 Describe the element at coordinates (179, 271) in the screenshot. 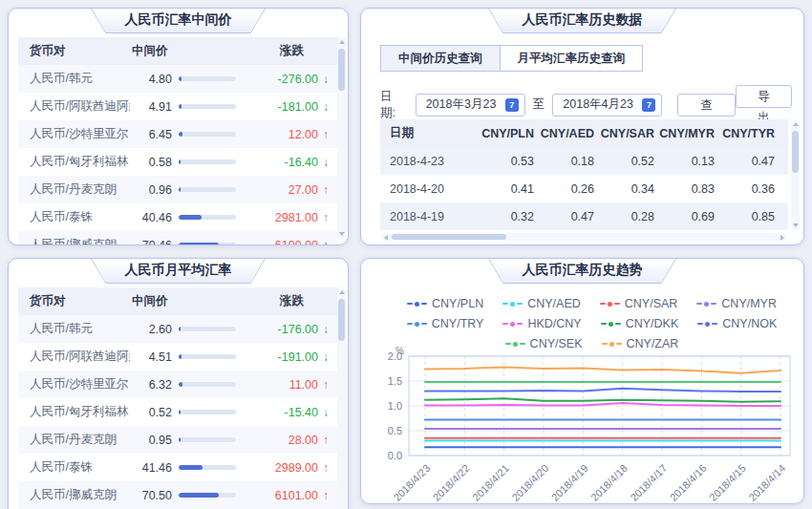

I see `panel-title-tab: 人民币月平均汇率` at that location.